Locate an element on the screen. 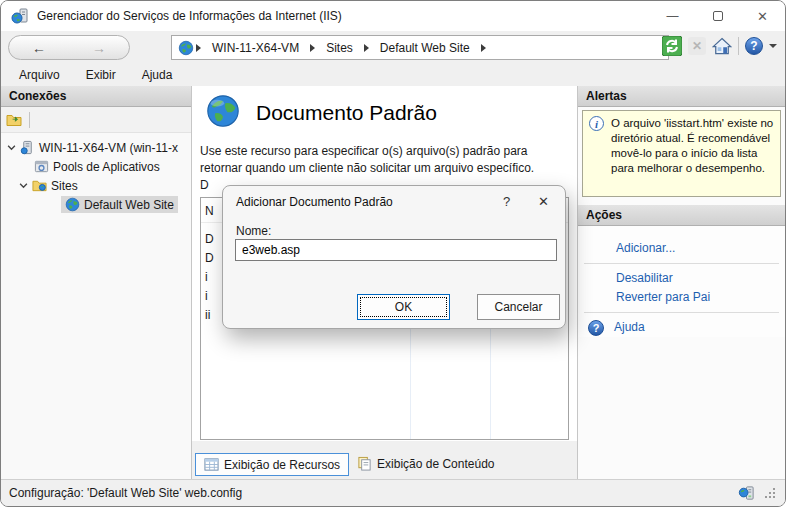 The height and width of the screenshot is (507, 786). close-button: ✕ is located at coordinates (762, 16).